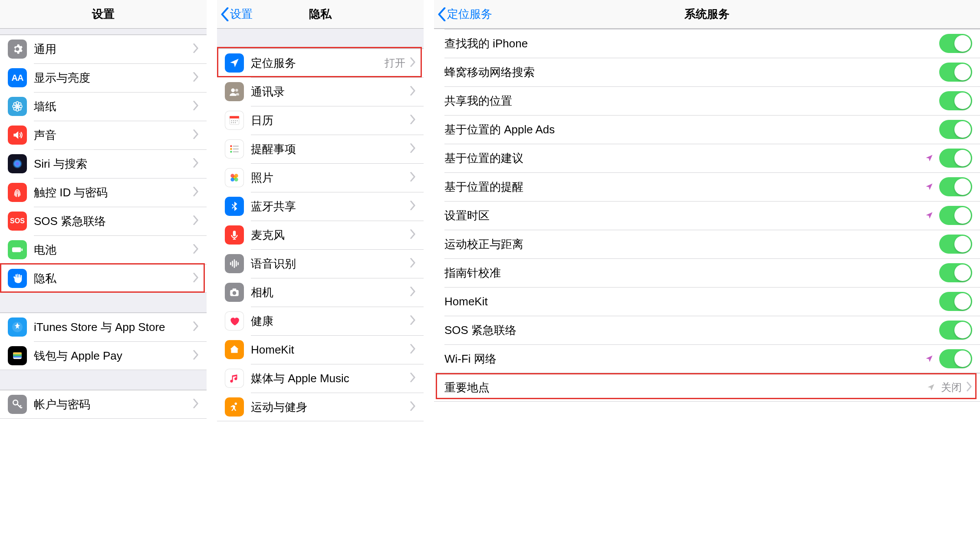 Image resolution: width=980 pixels, height=539 pixels. What do you see at coordinates (17, 278) in the screenshot?
I see `hand-icon` at bounding box center [17, 278].